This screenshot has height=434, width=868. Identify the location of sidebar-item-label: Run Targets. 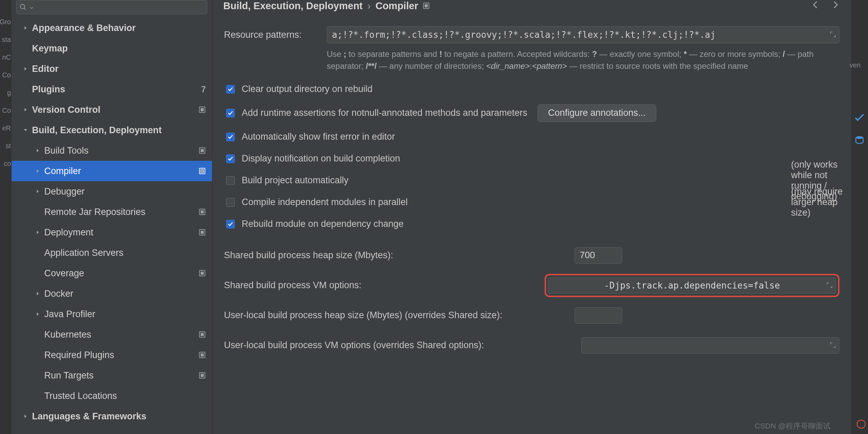
(69, 375).